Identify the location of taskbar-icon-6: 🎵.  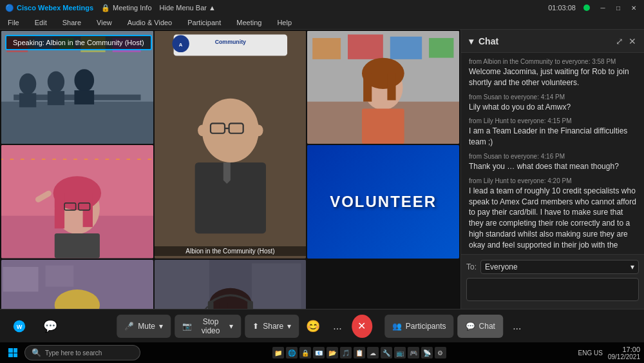
(346, 353).